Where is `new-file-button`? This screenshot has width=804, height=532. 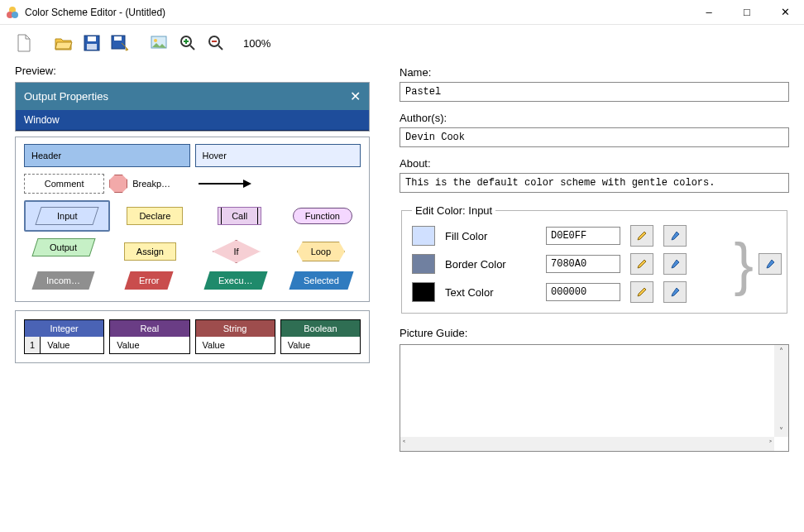
new-file-button is located at coordinates (24, 43).